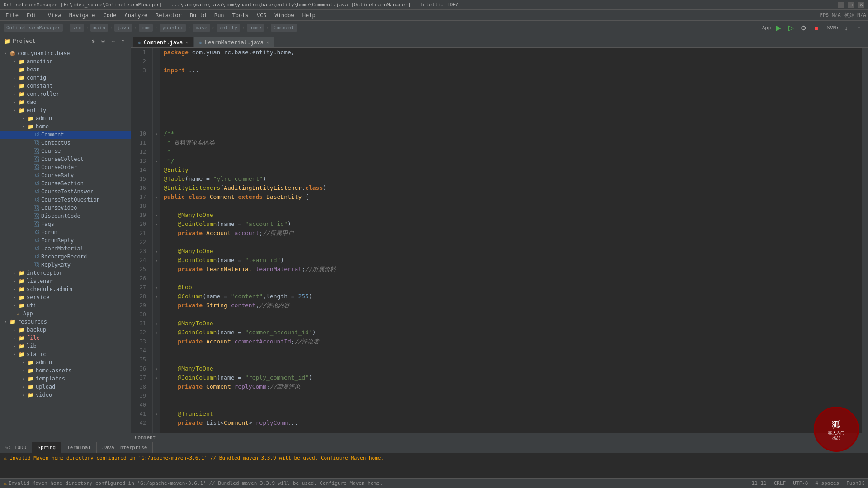  I want to click on menu-refactor: Refactor, so click(169, 15).